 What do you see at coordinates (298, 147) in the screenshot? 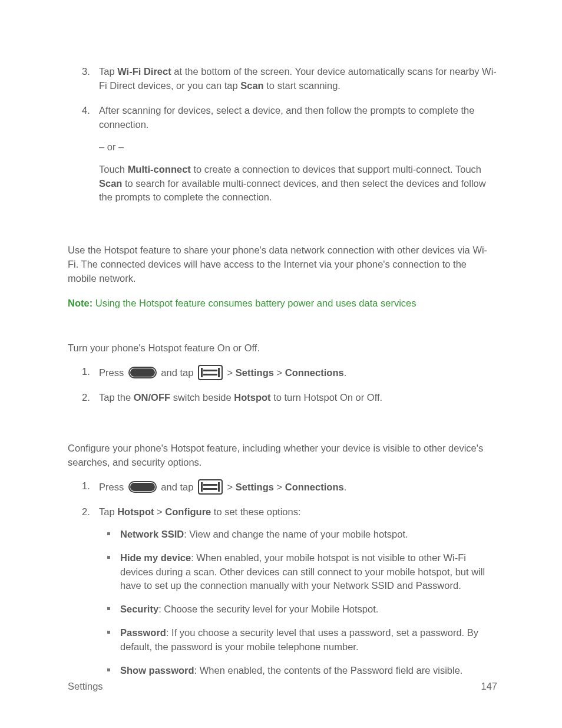
I see `step-4-or: – or –` at bounding box center [298, 147].